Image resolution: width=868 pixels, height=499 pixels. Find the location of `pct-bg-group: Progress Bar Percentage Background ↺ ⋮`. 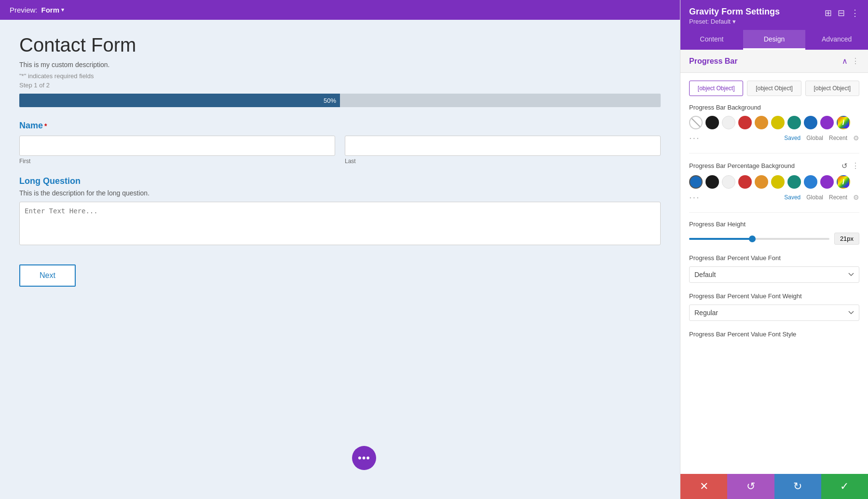

pct-bg-group: Progress Bar Percentage Background ↺ ⋮ is located at coordinates (774, 182).